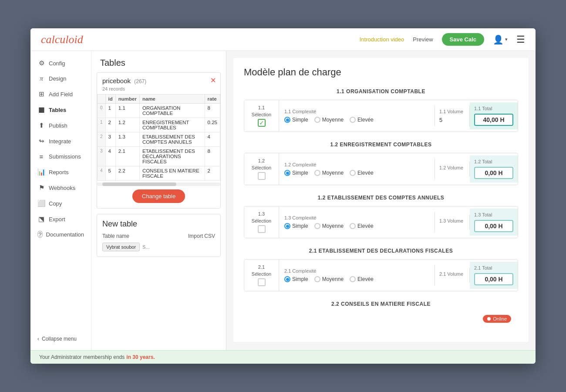 The height and width of the screenshot is (392, 566). Describe the element at coordinates (41, 188) in the screenshot. I see `webhooks-icon: ⚑` at that location.